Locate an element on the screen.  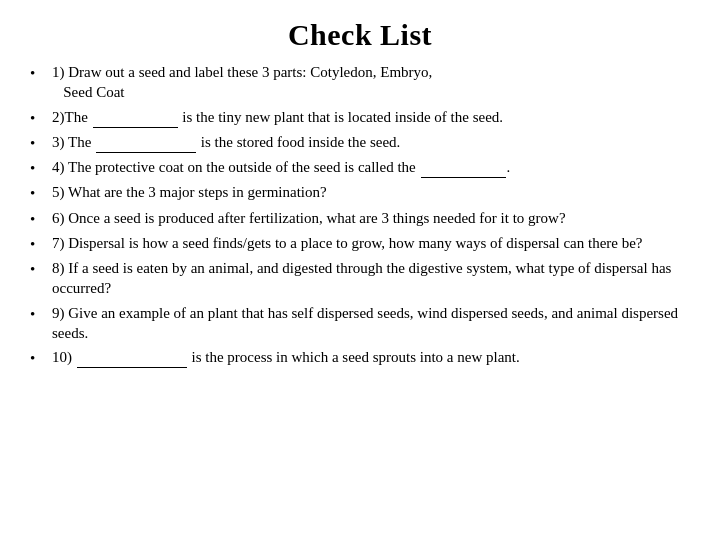
list-item: • 8) If a seed is eaten by an animal, an… is located at coordinates (360, 278).